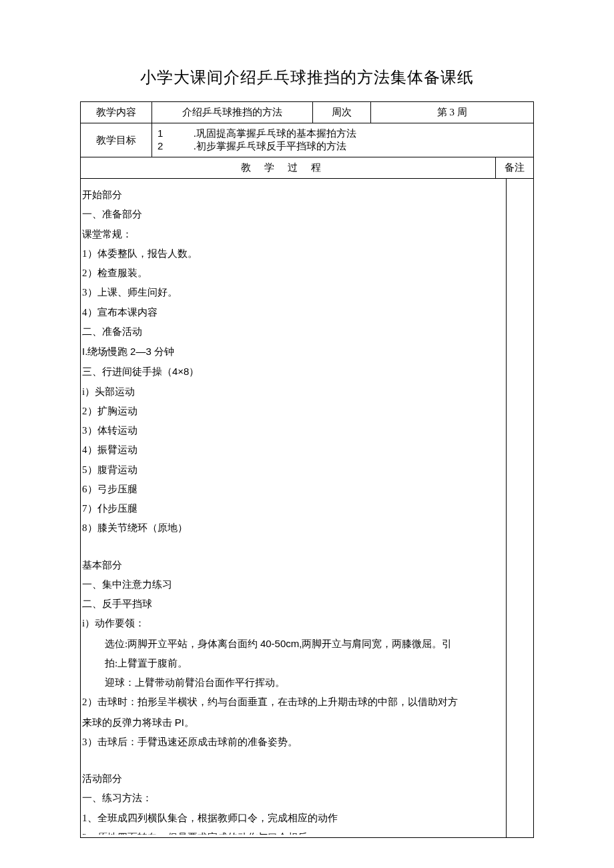 The width and height of the screenshot is (614, 868). What do you see at coordinates (116, 140) in the screenshot?
I see `label-goals: 教学目标` at bounding box center [116, 140].